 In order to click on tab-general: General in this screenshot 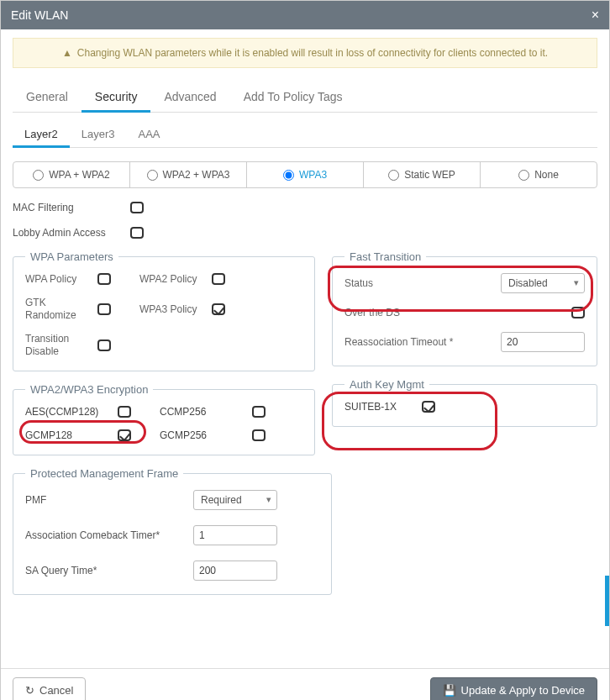, I will do `click(47, 97)`.